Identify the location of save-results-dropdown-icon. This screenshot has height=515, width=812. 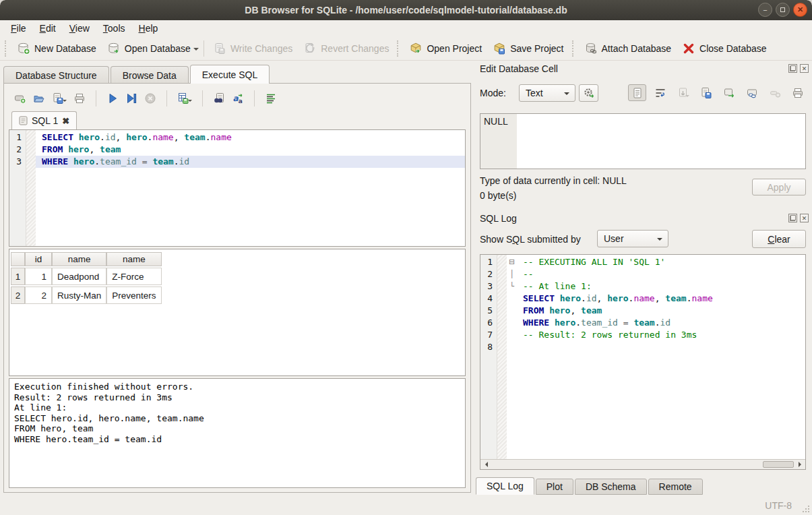
(190, 102).